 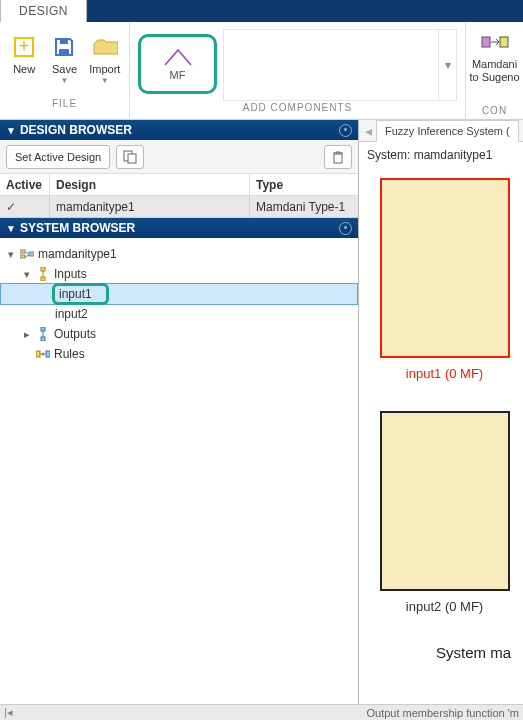 I want to click on delete-design-button, so click(x=338, y=157).